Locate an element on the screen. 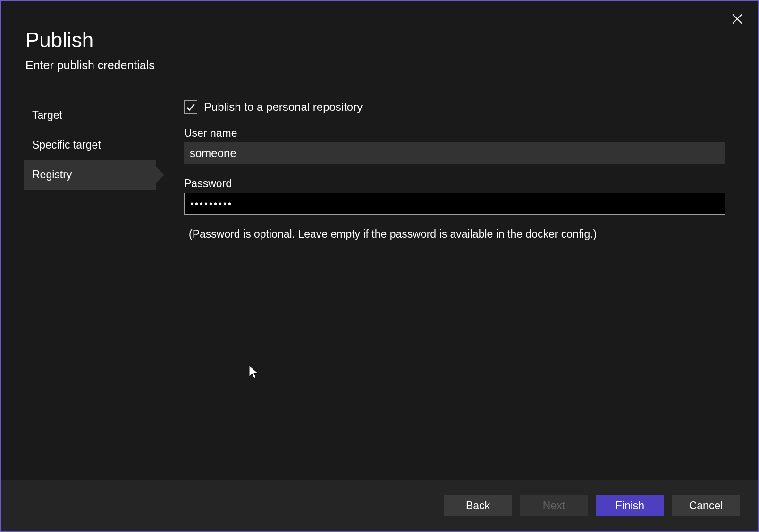 The width and height of the screenshot is (759, 532). sidebar-item-specific-target: Specific target is located at coordinates (90, 145).